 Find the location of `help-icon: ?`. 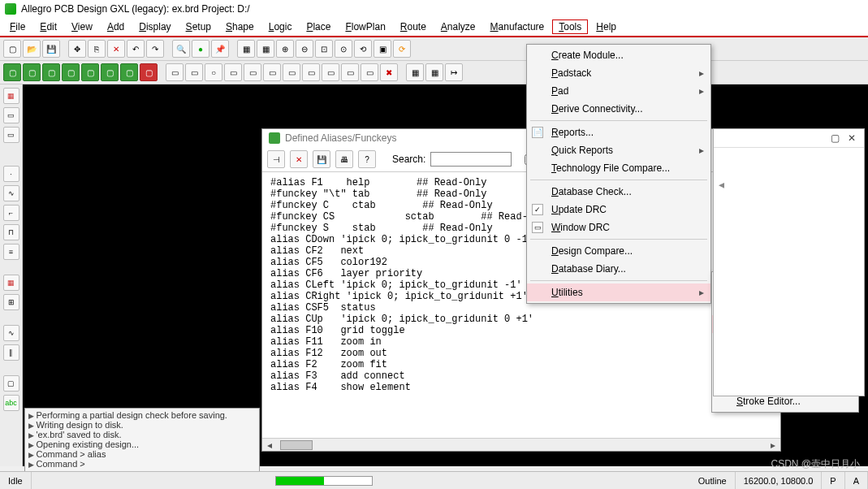

help-icon: ? is located at coordinates (367, 159).